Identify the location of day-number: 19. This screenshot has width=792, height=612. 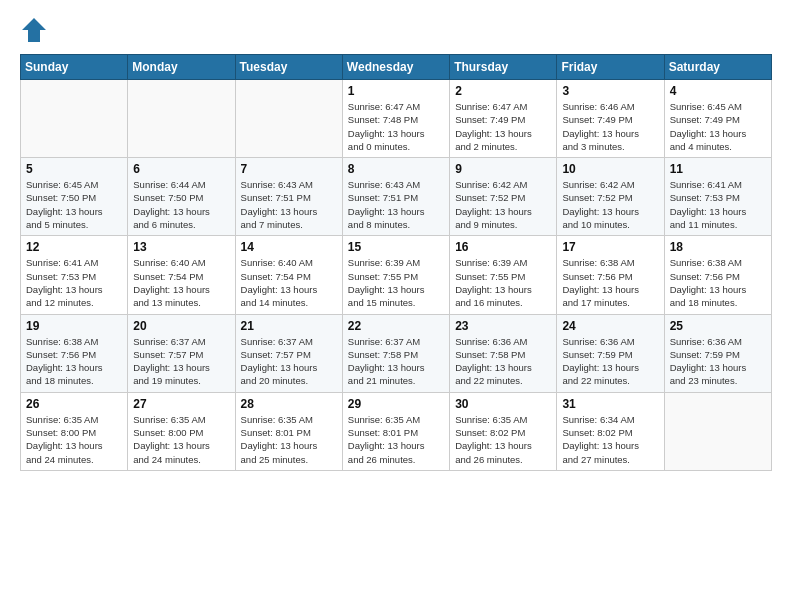
(74, 326).